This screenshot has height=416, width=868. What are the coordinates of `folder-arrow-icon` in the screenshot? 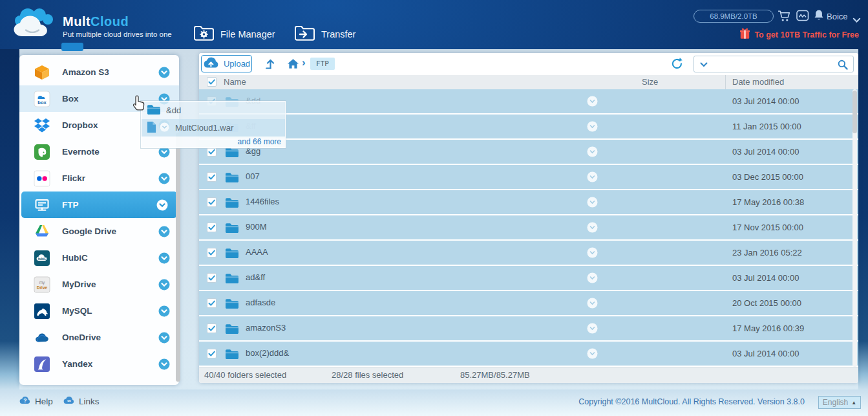 It's located at (305, 34).